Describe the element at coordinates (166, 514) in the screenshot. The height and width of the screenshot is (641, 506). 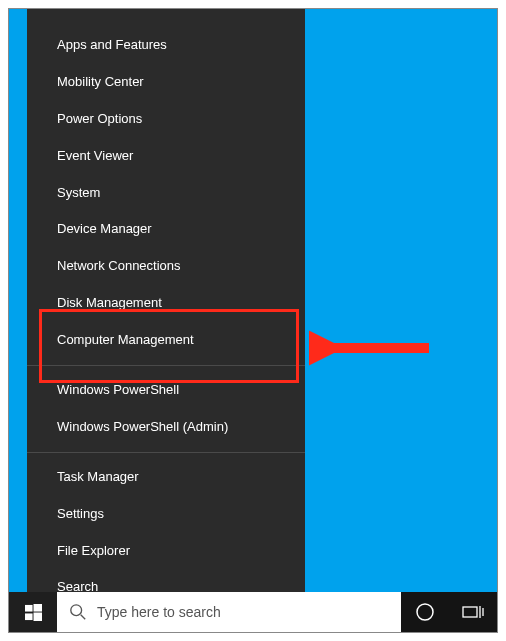
I see `menu-item-settings: Settings` at that location.